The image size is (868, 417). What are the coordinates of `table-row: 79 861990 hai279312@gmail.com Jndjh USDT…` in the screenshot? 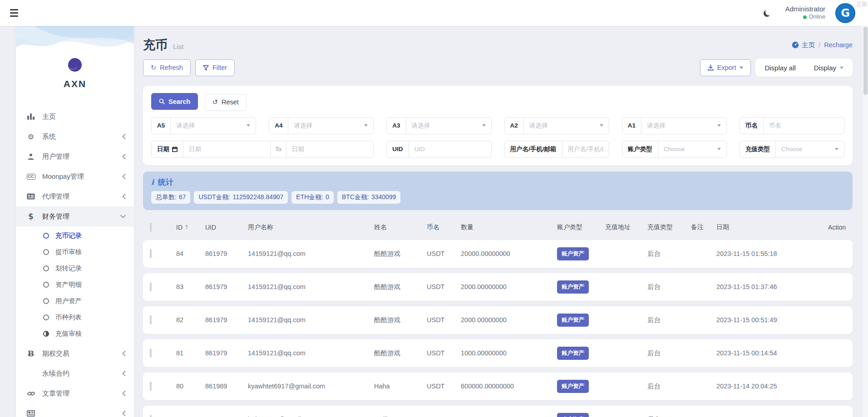 It's located at (498, 411).